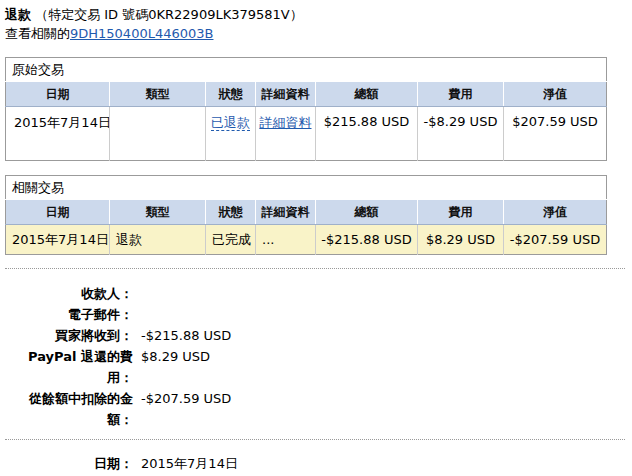 The image size is (632, 476). What do you see at coordinates (186, 336) in the screenshot?
I see `summary-value: -$215.88 USD` at bounding box center [186, 336].